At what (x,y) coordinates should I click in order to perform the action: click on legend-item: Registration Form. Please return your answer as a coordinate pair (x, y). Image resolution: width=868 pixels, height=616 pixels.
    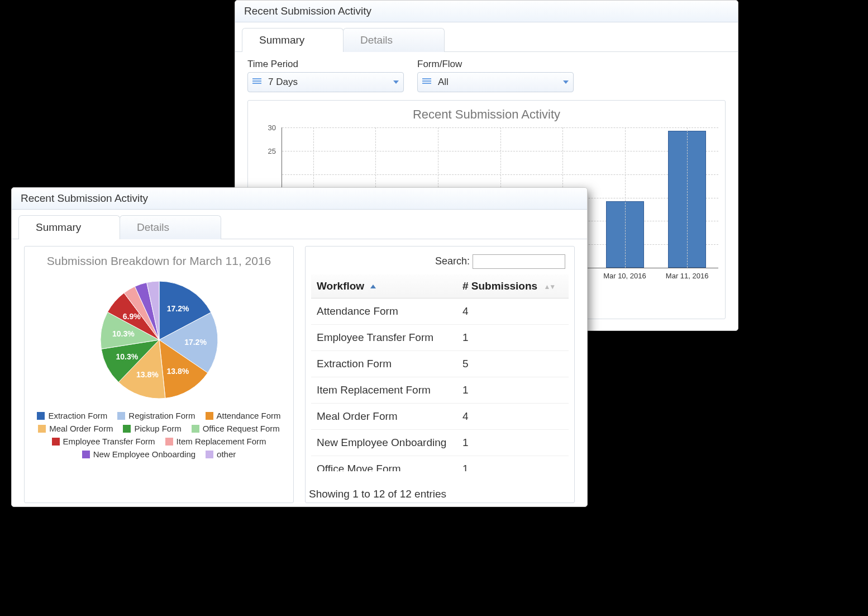
    Looking at the image, I should click on (156, 416).